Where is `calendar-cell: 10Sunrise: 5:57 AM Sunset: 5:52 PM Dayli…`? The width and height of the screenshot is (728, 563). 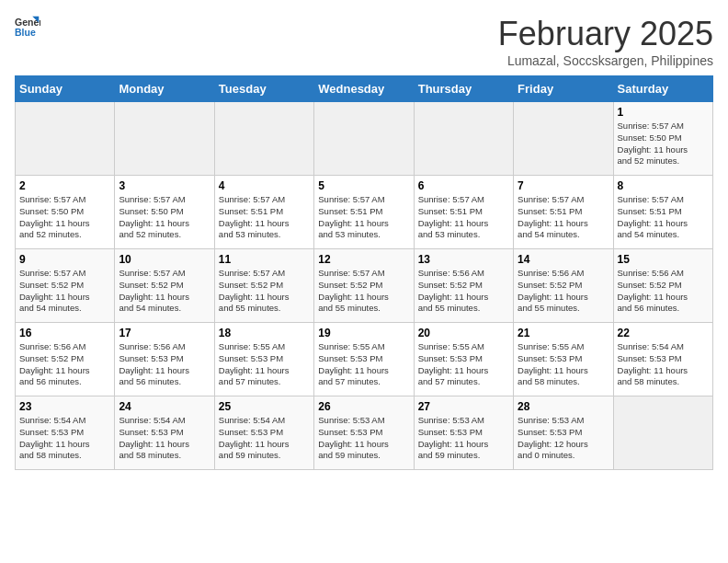 calendar-cell: 10Sunrise: 5:57 AM Sunset: 5:52 PM Dayli… is located at coordinates (165, 286).